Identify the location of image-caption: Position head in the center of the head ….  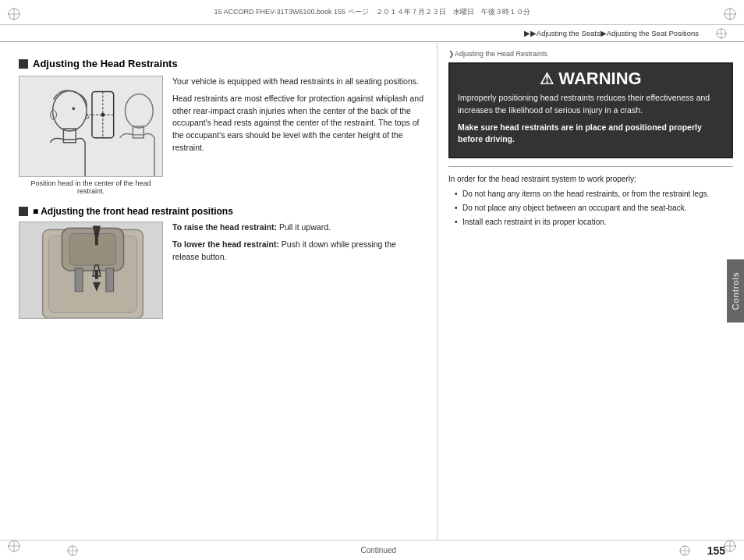
(90, 187).